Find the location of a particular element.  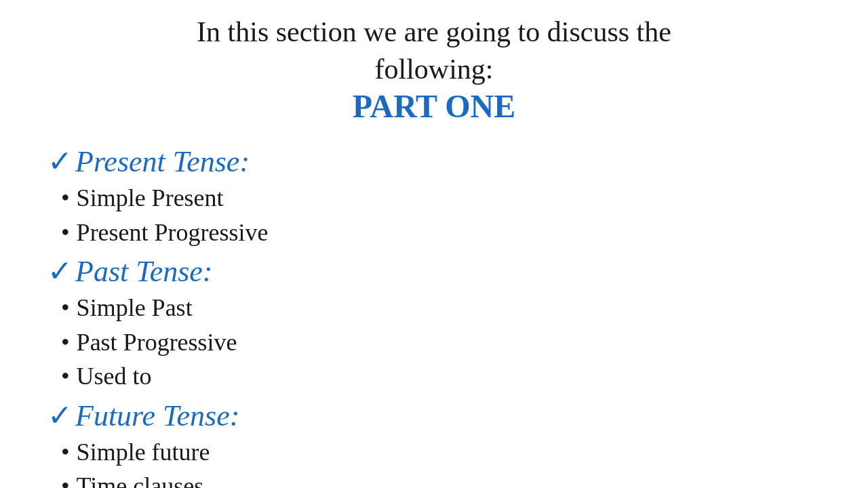

bullet-past-progressive: Past Progressive is located at coordinates (437, 342).